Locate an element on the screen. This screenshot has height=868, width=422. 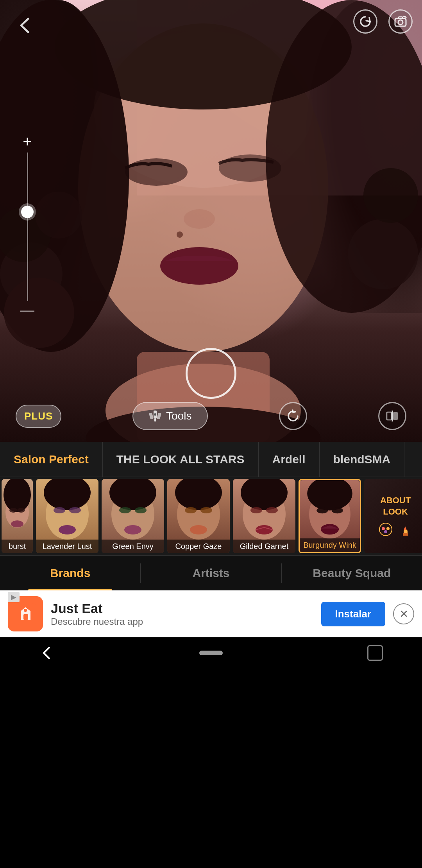
makeup-palette-icon is located at coordinates (386, 529).